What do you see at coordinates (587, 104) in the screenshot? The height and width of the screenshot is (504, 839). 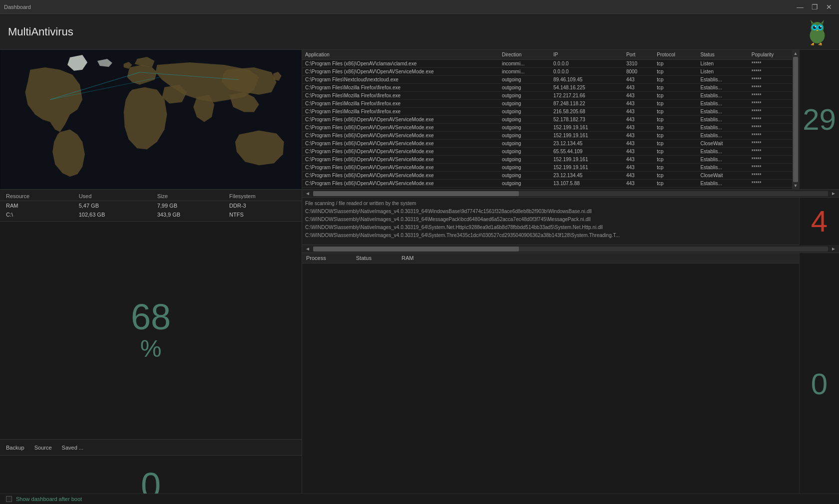 I see `conn-ip: 87.248.118.22` at bounding box center [587, 104].